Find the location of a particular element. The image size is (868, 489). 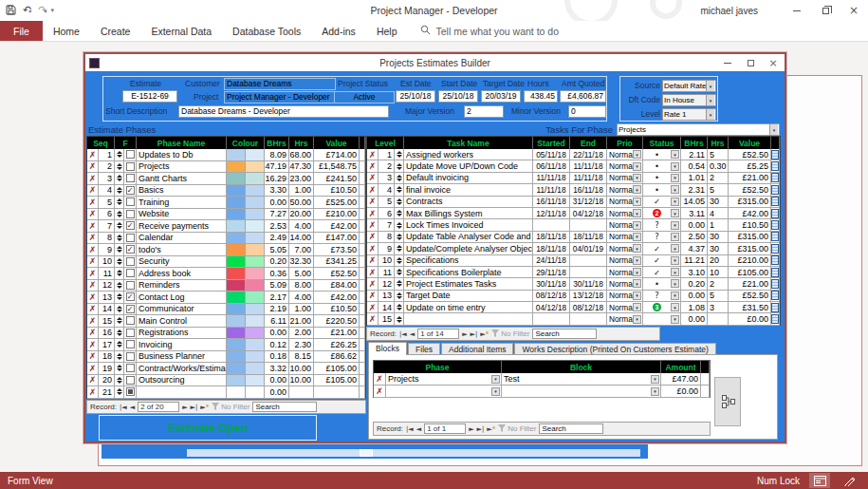

task-value-cell: £5.25 is located at coordinates (749, 165).